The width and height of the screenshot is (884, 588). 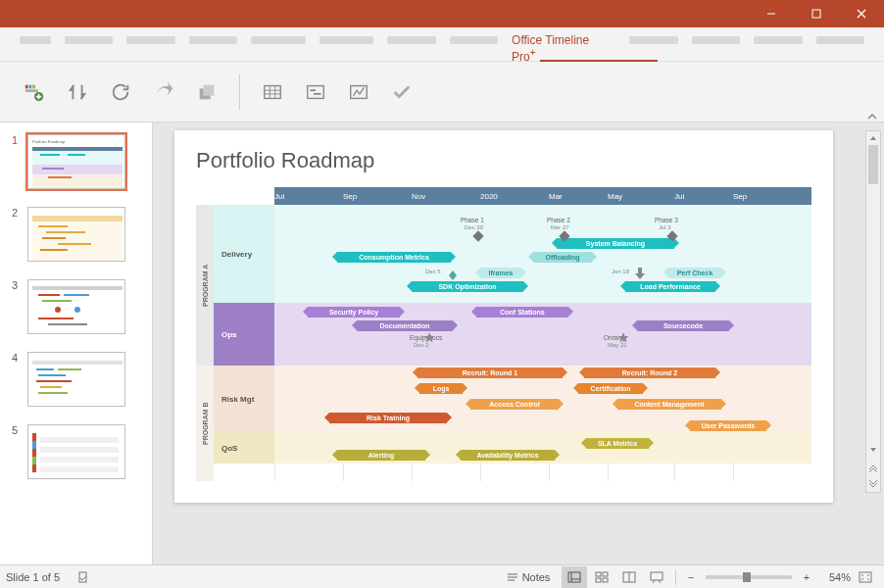 What do you see at coordinates (615, 243) in the screenshot?
I see `task-bar: System Balancing` at bounding box center [615, 243].